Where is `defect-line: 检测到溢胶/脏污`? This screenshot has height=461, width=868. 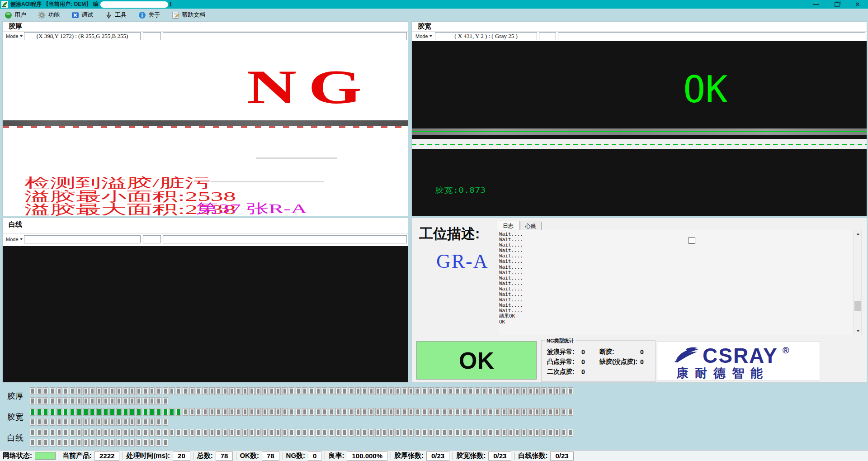 defect-line: 检测到溢胶/脏污 is located at coordinates (130, 183).